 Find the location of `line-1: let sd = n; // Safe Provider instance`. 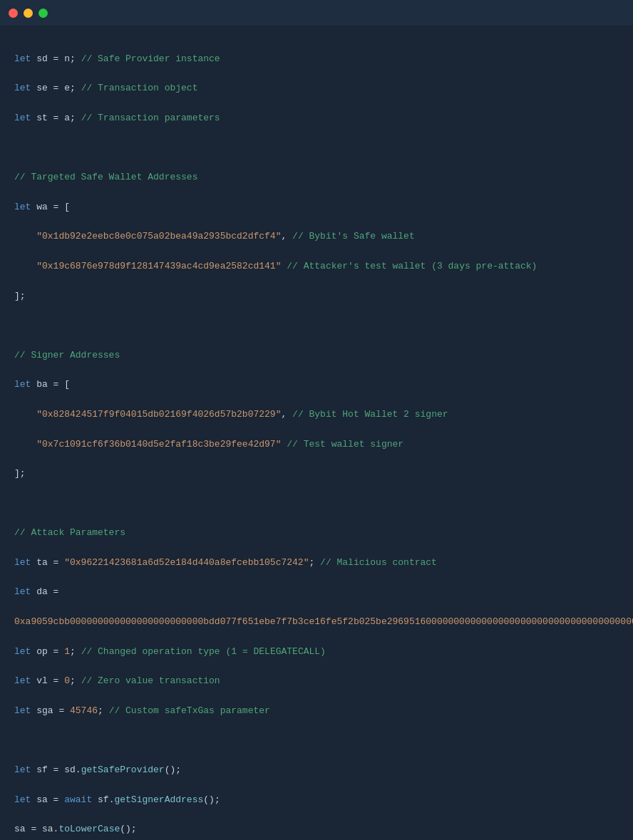

line-1: let sd = n; // Safe Provider instance is located at coordinates (316, 60).